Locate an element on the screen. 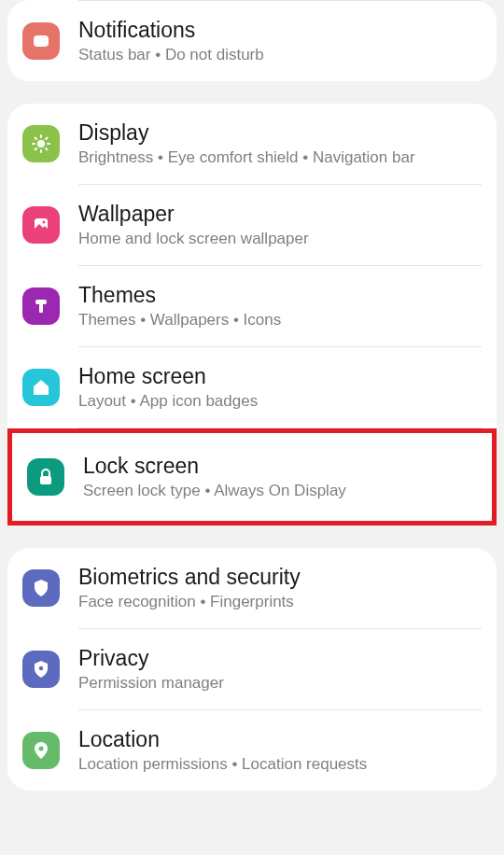 The width and height of the screenshot is (504, 855). highlight-lockscreen: Lock screen Screen lock type • Always On… is located at coordinates (252, 477).